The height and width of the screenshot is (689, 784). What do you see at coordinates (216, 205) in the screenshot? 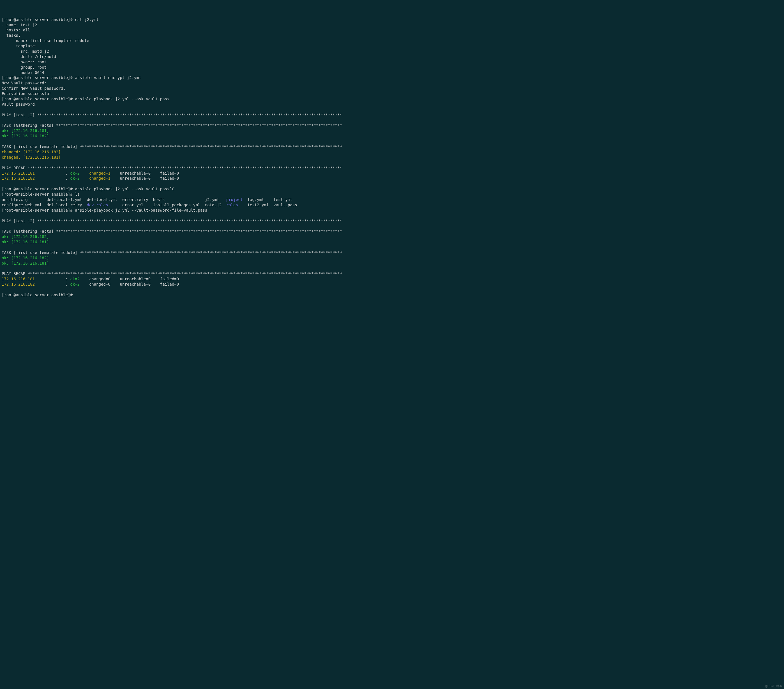
I see `ls-file: motd.j2` at bounding box center [216, 205].